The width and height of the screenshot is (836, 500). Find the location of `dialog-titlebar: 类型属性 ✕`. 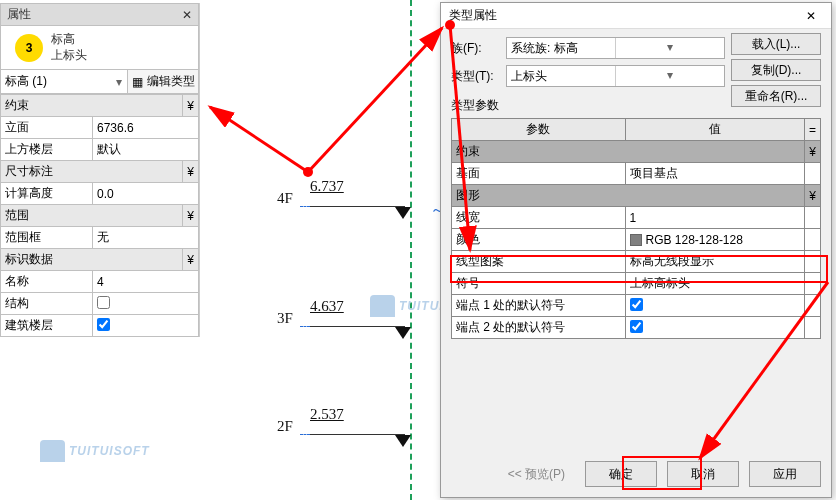

dialog-titlebar: 类型属性 ✕ is located at coordinates (636, 16).